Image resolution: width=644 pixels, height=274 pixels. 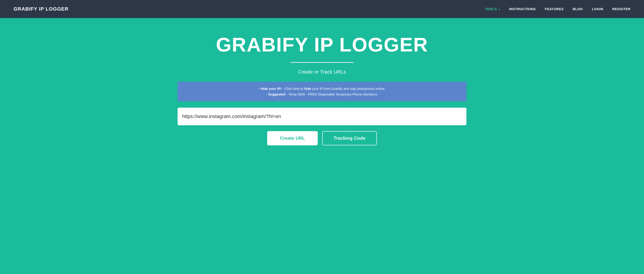 What do you see at coordinates (322, 62) in the screenshot?
I see `hero-divider` at bounding box center [322, 62].